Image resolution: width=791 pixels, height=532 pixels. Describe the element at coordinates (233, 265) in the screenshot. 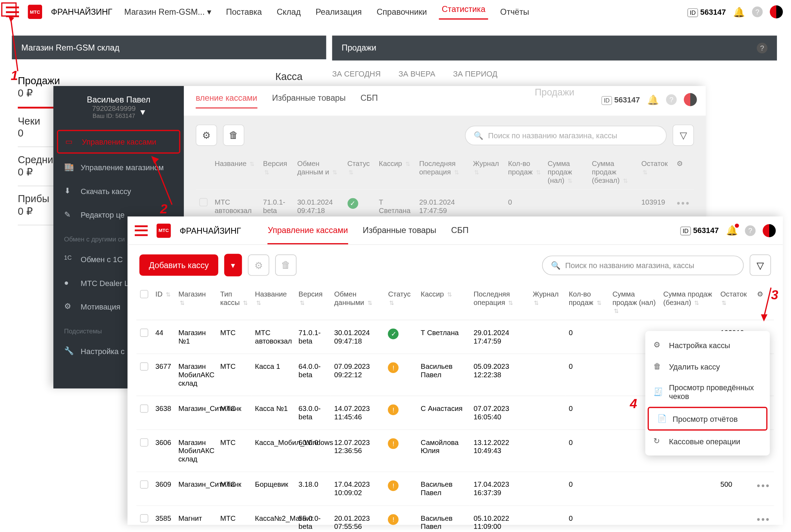

I see `add-register-dropdown: ▾` at that location.